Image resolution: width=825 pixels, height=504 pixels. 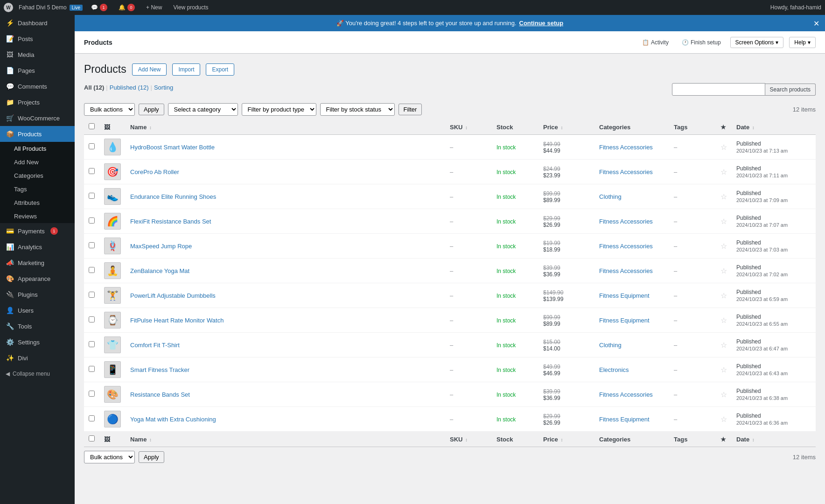 What do you see at coordinates (724, 395) in the screenshot?
I see `featured-star-10: ☆` at bounding box center [724, 395].